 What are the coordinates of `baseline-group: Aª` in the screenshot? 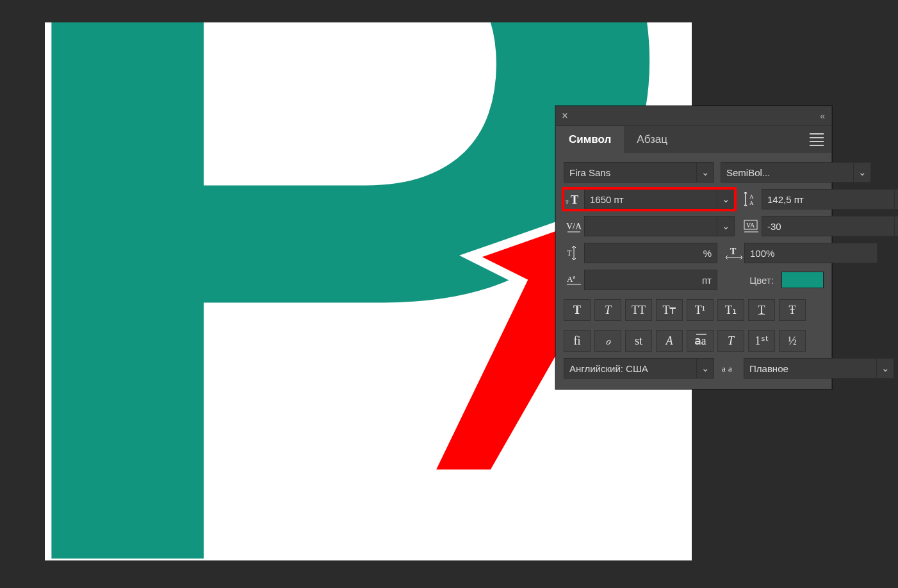 It's located at (641, 280).